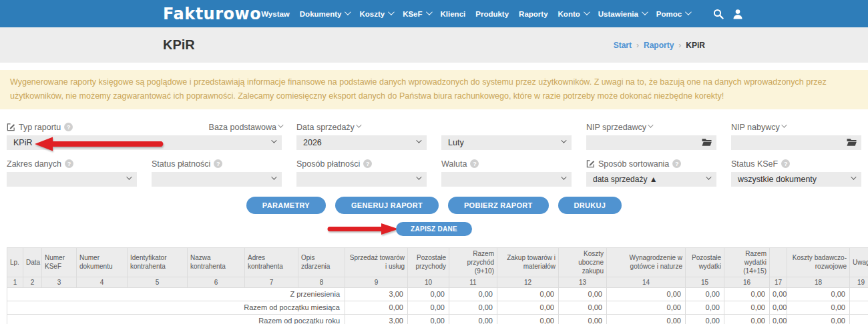 The height and width of the screenshot is (324, 868). What do you see at coordinates (573, 14) in the screenshot?
I see `menu-konto: Konto` at bounding box center [573, 14].